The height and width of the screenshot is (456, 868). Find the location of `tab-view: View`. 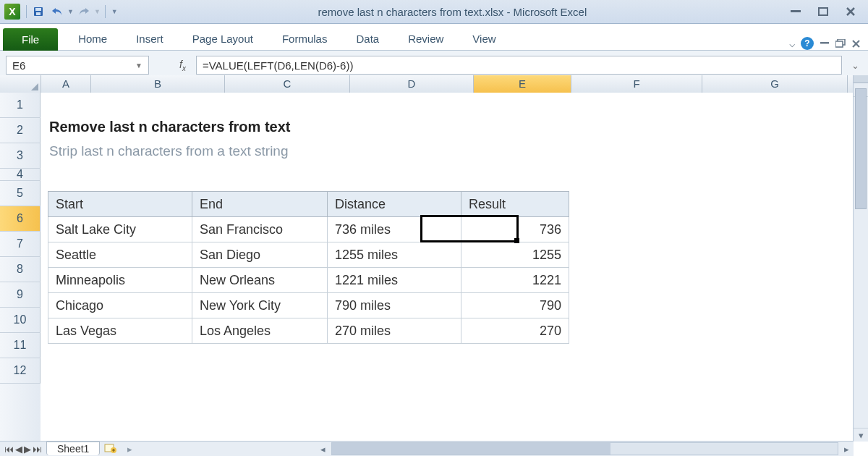

tab-view: View is located at coordinates (484, 39).